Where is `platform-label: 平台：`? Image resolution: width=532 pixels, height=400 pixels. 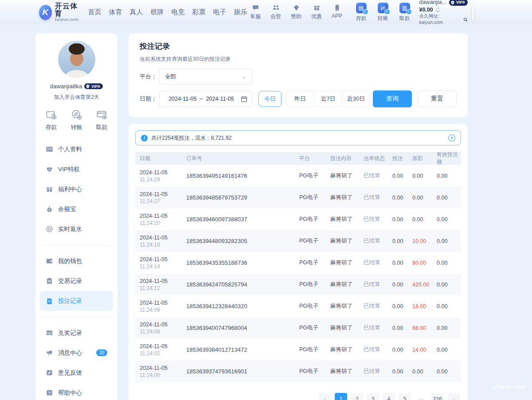
platform-label: 平台： is located at coordinates (149, 77).